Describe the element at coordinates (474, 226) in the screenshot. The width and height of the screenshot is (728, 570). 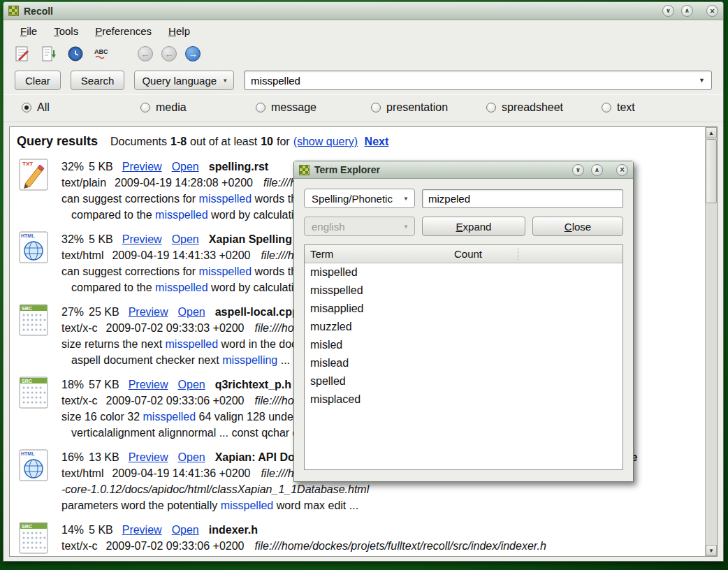
I see `expand-button: Expand` at that location.